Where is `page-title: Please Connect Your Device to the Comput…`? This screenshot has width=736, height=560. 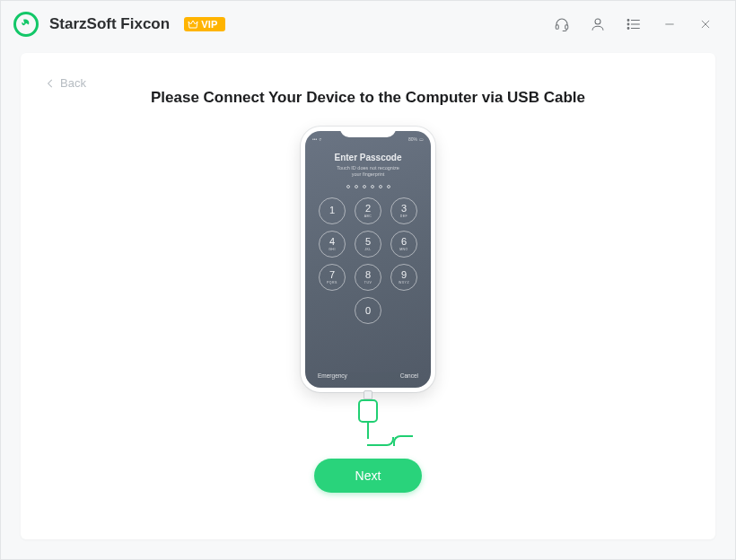
page-title: Please Connect Your Device to the Comput… is located at coordinates (368, 98).